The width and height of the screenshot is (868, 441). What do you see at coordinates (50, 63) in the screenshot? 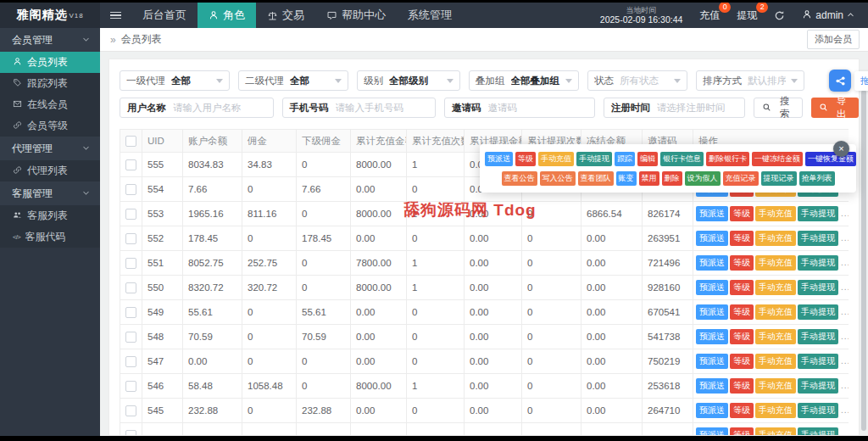
I see `sidebar-item-member-list: 会员列表` at bounding box center [50, 63].